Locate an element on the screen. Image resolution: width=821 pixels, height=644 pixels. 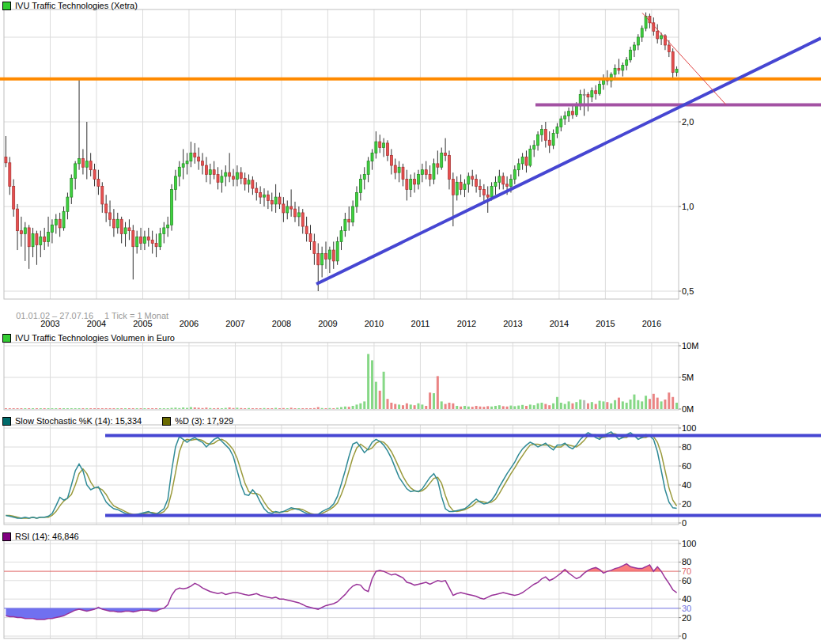
date-range-info: 01.01.02 – 27.07.161 Tick = 1 Monat is located at coordinates (93, 316).